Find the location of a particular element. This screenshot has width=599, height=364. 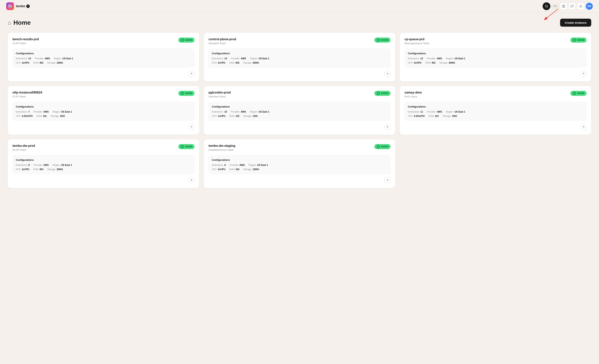

instance-name: tembo-dw-staging is located at coordinates (222, 146).